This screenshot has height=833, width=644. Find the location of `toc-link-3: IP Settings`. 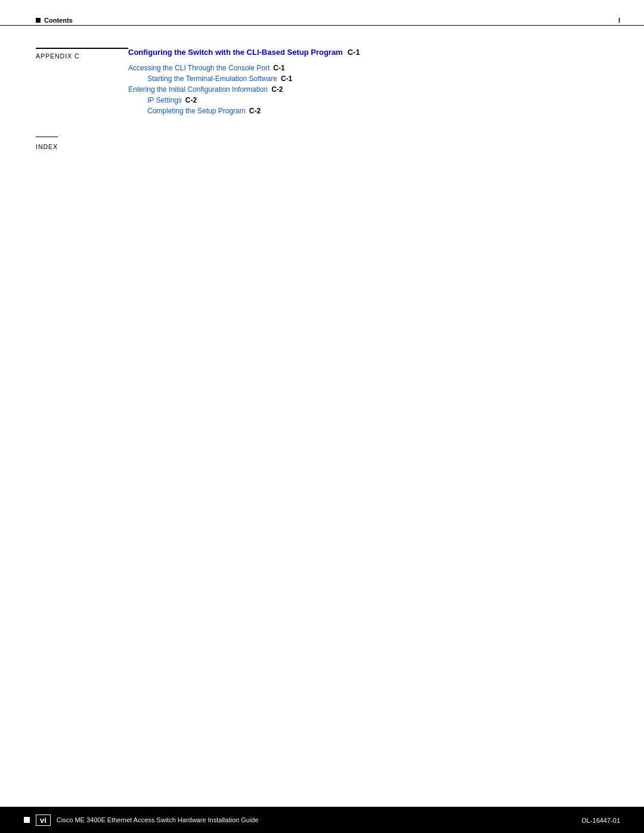

toc-link-3: IP Settings is located at coordinates (165, 100).